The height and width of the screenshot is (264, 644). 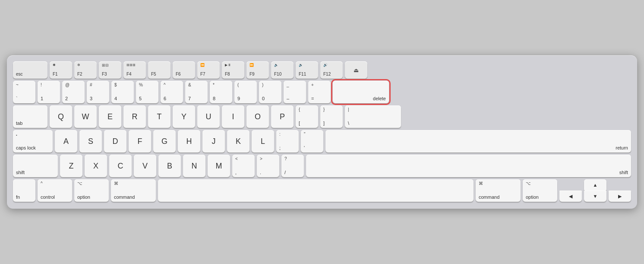 I want to click on key-semicolon-bottom: ;, so click(x=280, y=148).